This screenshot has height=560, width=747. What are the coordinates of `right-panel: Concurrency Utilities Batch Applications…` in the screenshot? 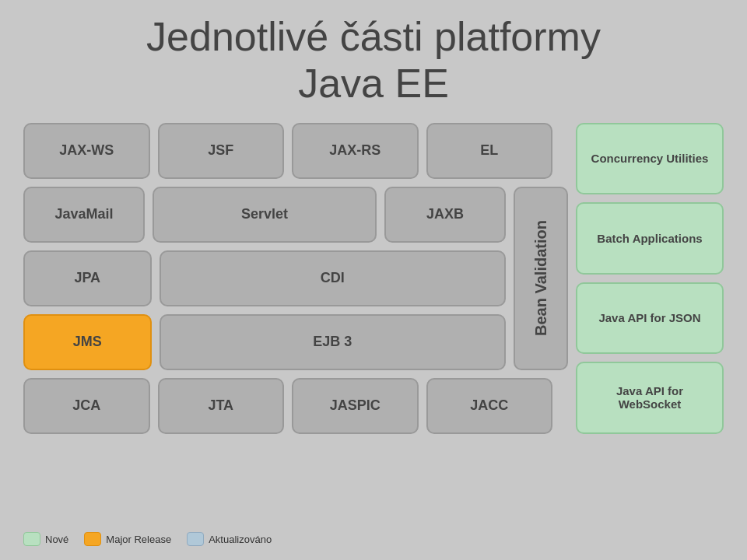 It's located at (650, 278).